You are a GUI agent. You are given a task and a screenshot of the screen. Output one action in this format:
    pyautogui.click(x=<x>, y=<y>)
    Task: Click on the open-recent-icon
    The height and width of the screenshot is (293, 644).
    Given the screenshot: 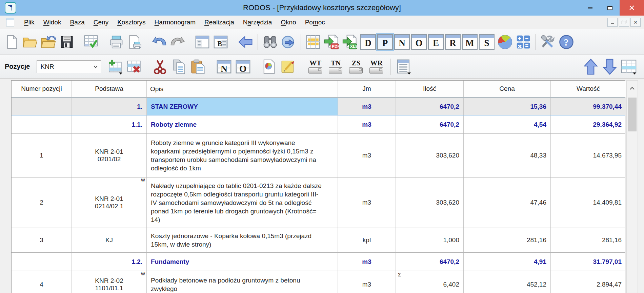 What is the action you would take?
    pyautogui.click(x=48, y=42)
    